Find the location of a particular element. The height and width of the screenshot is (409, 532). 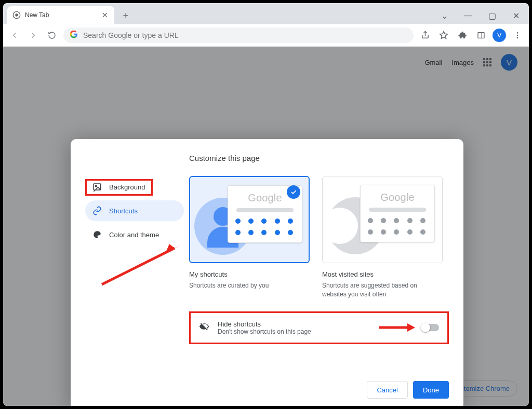

google-g-icon is located at coordinates (74, 35).